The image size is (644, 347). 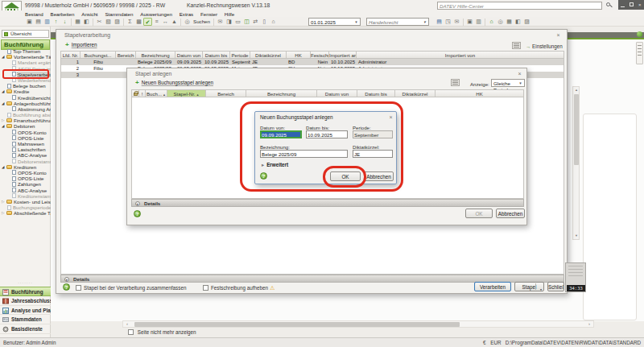 I want to click on overview-button: Übersicht, so click(x=26, y=34).